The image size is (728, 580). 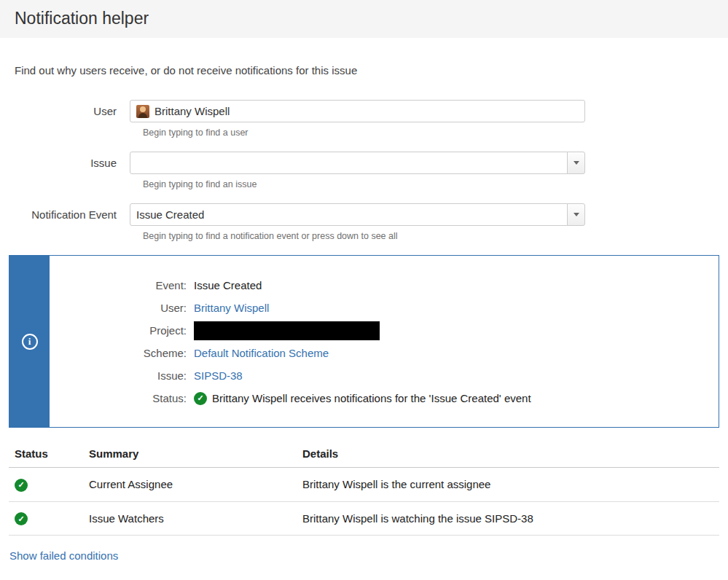 What do you see at coordinates (364, 519) in the screenshot?
I see `table-row: ✓ Issue Watchers Brittany Wispell is wat…` at bounding box center [364, 519].